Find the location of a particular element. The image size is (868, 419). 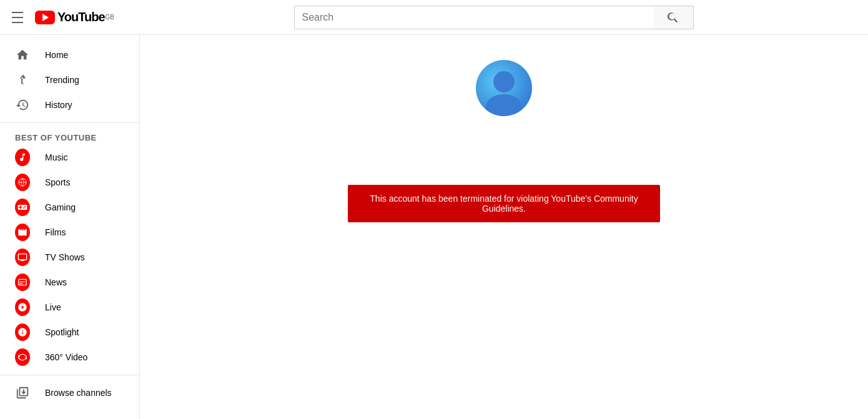

sidebar-item-films: Films is located at coordinates (70, 232).